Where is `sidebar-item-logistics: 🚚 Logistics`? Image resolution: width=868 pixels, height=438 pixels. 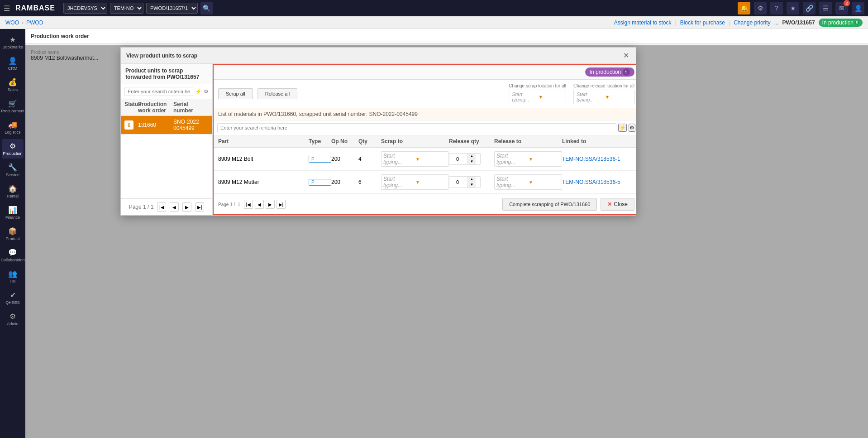 sidebar-item-logistics: 🚚 Logistics is located at coordinates (13, 128).